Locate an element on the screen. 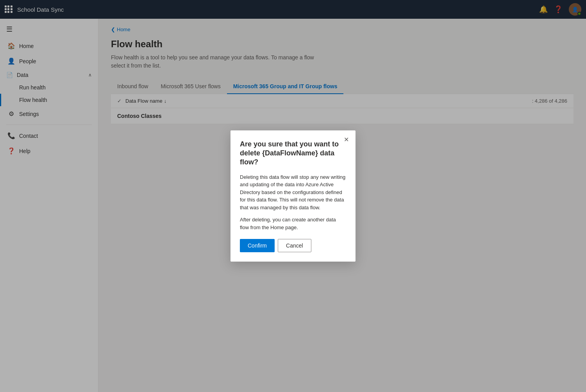 The height and width of the screenshot is (392, 586). dialog-title: Are you sure that you want to delete {Da… is located at coordinates (293, 153).